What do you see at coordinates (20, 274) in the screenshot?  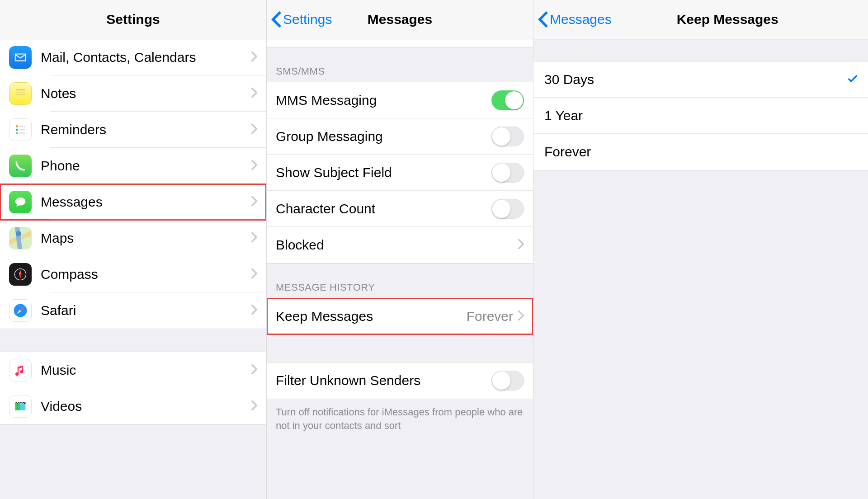 I see `compass-icon` at bounding box center [20, 274].